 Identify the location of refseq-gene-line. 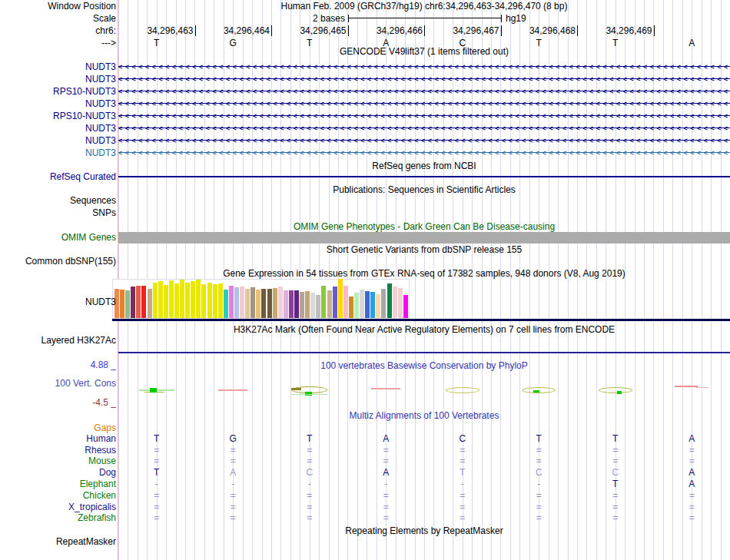
(424, 177).